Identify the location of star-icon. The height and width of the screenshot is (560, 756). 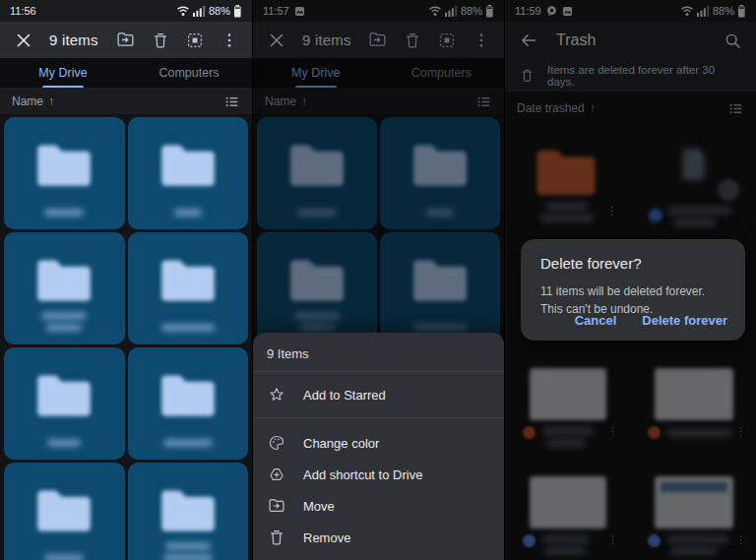
(277, 395).